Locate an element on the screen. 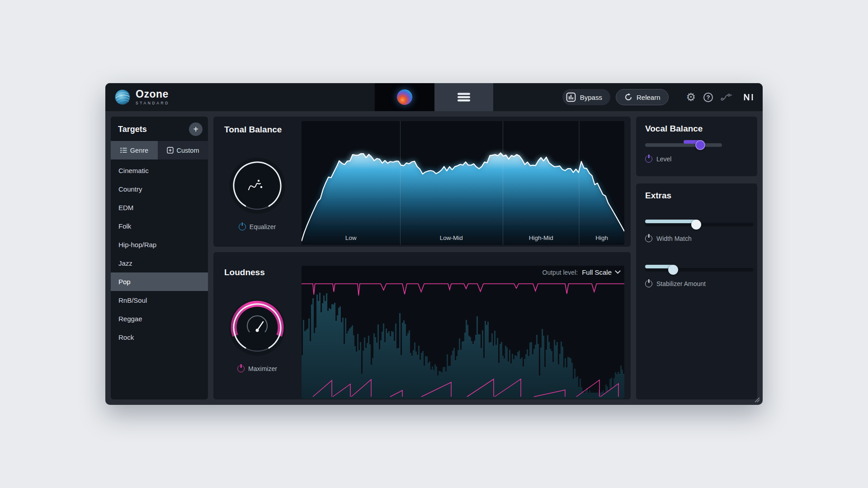 This screenshot has height=488, width=868. extras-title: Extras is located at coordinates (697, 192).